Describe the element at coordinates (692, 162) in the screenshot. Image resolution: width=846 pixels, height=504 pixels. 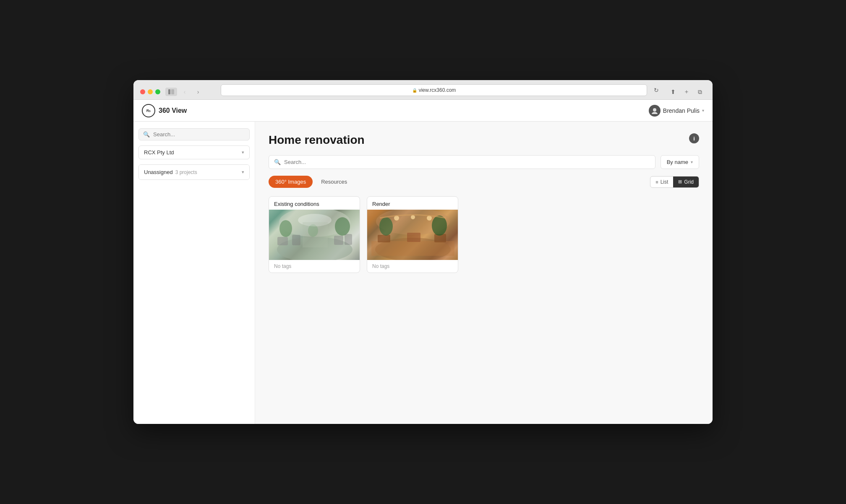
I see `sort-dropdown-icon: ▾` at that location.